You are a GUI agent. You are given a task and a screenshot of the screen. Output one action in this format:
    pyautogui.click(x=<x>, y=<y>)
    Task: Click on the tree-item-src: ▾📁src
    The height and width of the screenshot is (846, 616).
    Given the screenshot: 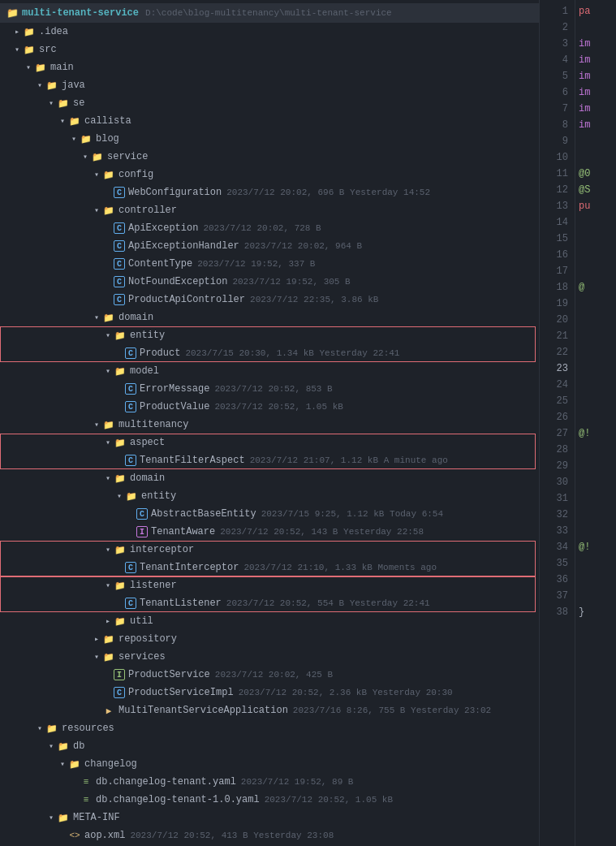 What is the action you would take?
    pyautogui.click(x=269, y=50)
    